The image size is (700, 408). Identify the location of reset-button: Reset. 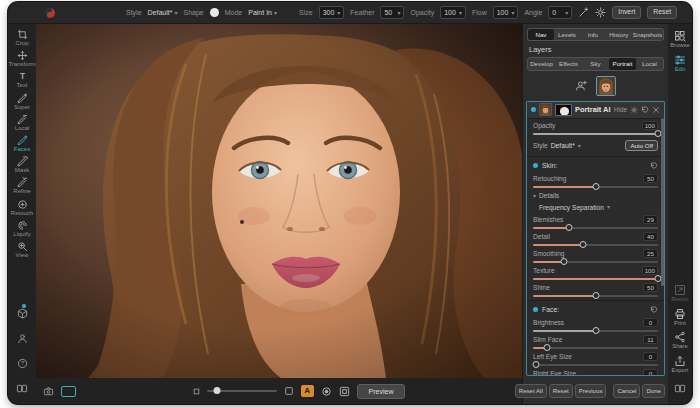
(561, 390).